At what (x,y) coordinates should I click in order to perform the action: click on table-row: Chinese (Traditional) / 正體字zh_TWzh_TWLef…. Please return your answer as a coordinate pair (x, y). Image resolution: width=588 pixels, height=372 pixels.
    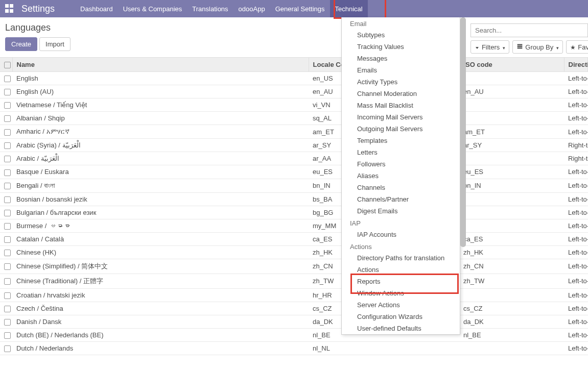
    Looking at the image, I should click on (294, 281).